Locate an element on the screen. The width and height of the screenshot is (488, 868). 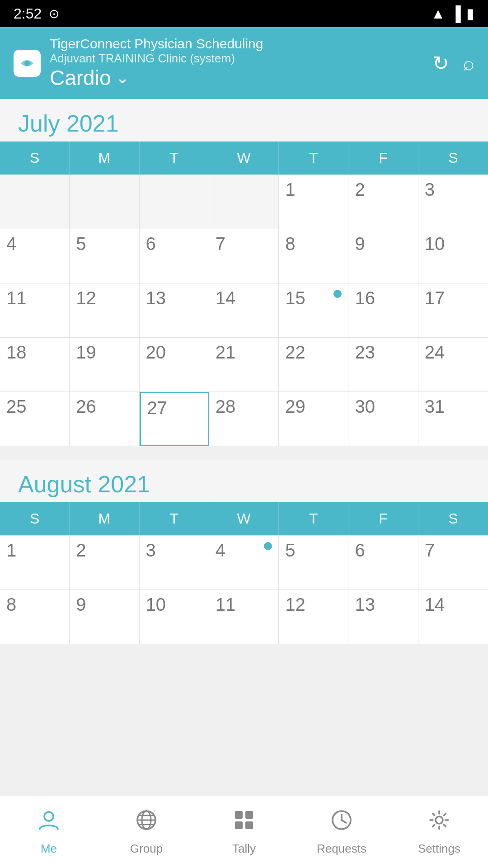
nav-item-requests: Requests is located at coordinates (342, 832).